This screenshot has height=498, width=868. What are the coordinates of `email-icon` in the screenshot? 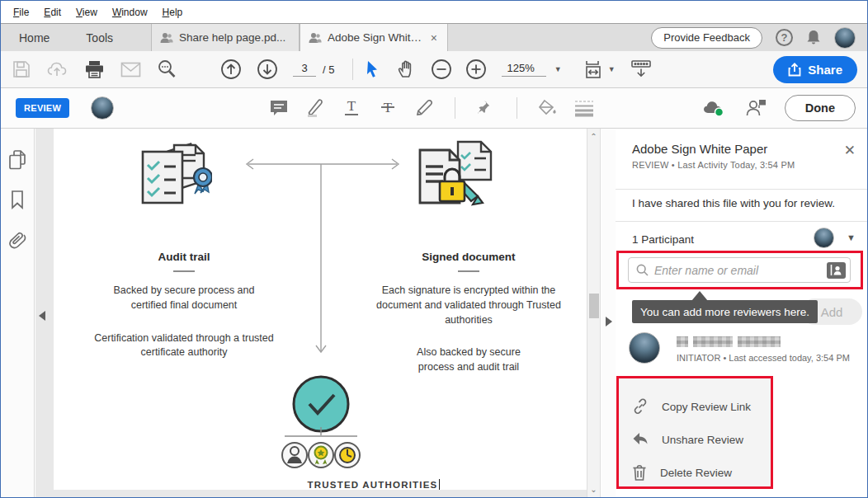 It's located at (130, 69).